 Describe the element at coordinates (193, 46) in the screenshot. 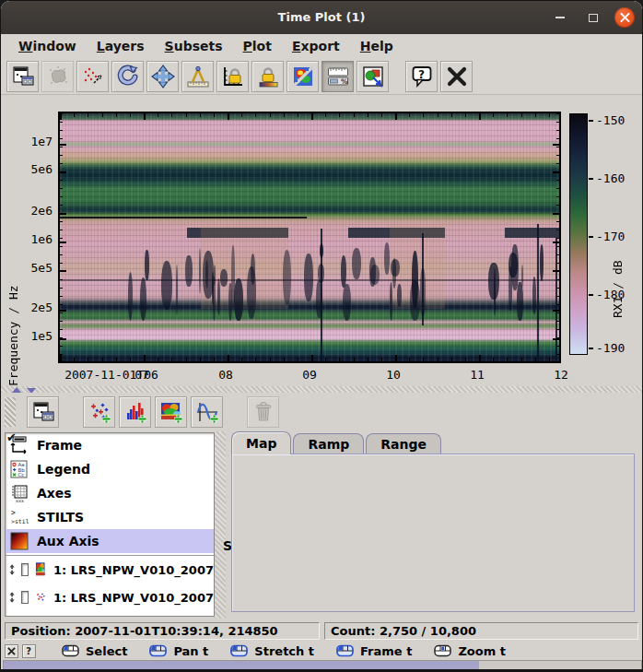

I see `menu-subsets: Subsets` at that location.